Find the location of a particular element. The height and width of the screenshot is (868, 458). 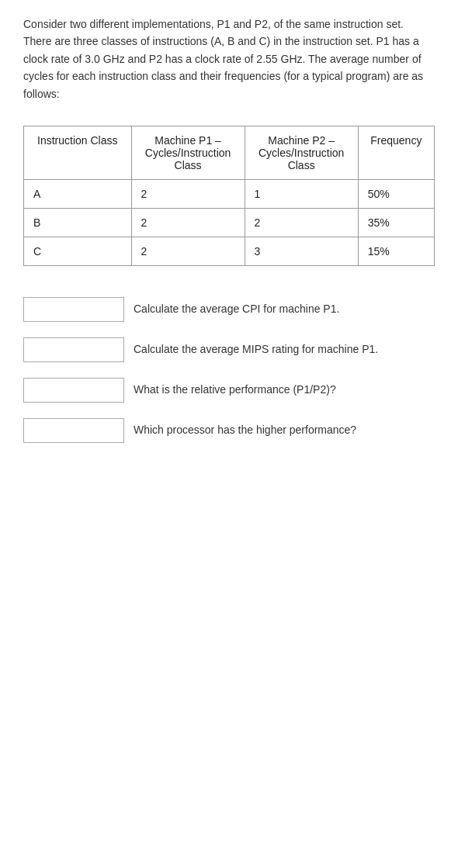

table-cell-class: C is located at coordinates (78, 251).